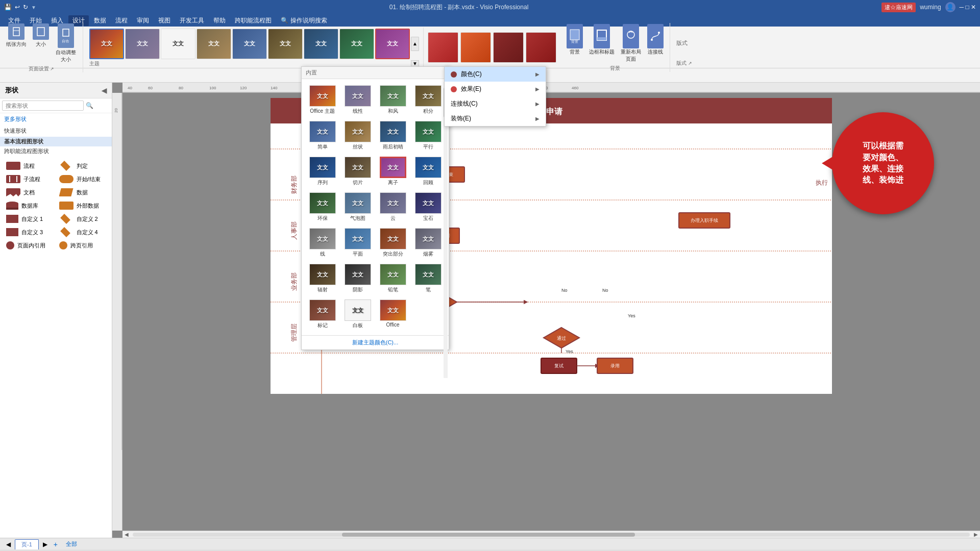  What do you see at coordinates (323, 171) in the screenshot?
I see `theme-sequence-cell: 文文 序列` at bounding box center [323, 171].